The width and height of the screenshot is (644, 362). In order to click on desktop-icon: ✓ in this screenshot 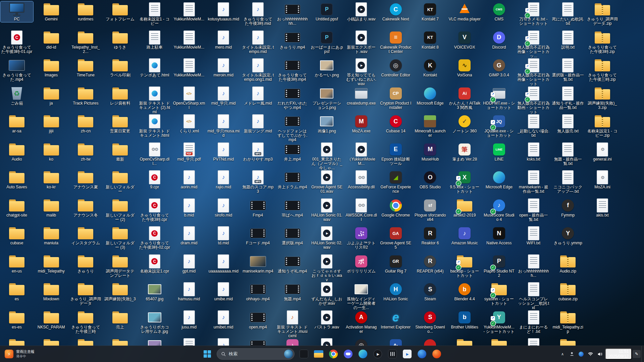, I will do `click(499, 342)`.